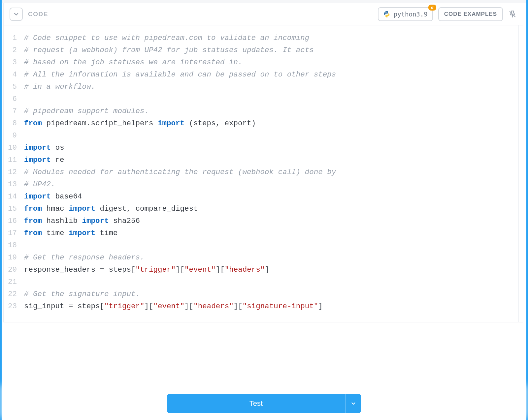 This screenshot has height=420, width=528. I want to click on code-line: 22# Get the signature input., so click(261, 294).